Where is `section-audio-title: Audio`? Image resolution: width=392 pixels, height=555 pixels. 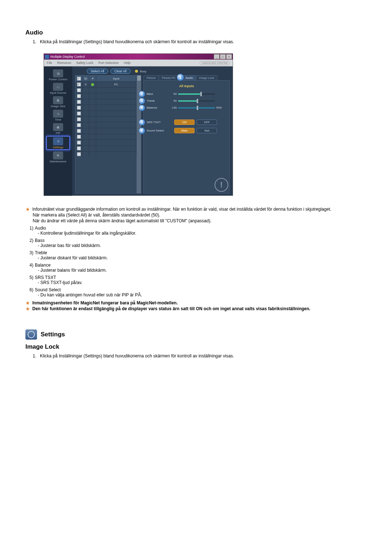
section-audio-title: Audio is located at coordinates (196, 33).